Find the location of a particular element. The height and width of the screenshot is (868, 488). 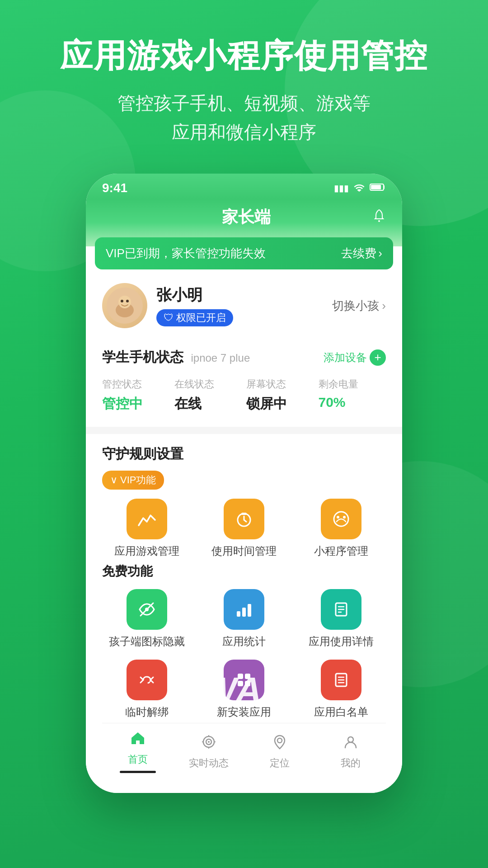

realtime-icon is located at coordinates (209, 744).